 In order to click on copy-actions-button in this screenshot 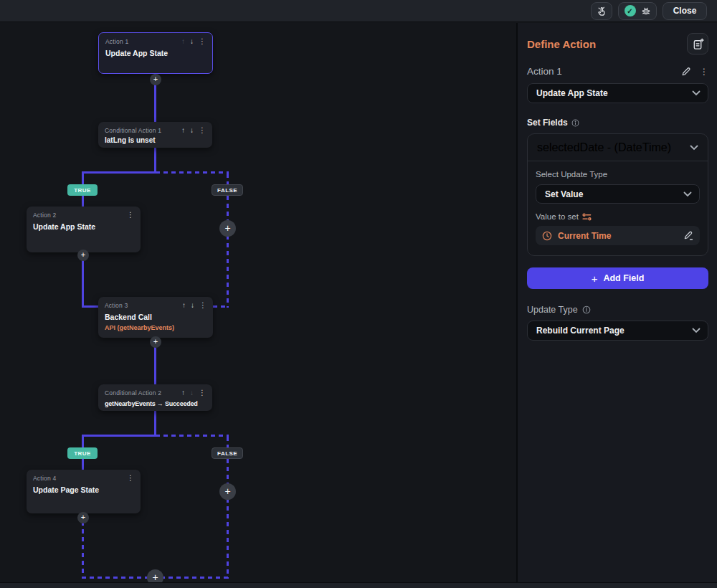, I will do `click(698, 44)`.